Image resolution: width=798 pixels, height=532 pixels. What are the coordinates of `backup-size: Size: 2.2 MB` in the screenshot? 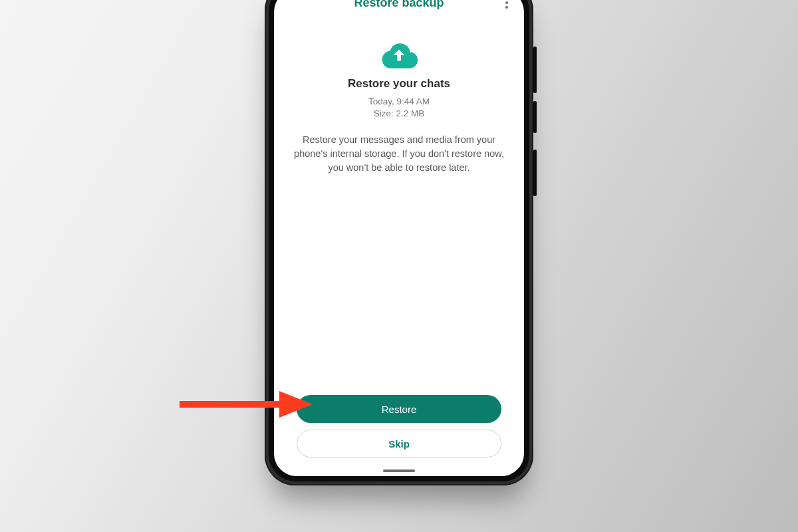 It's located at (399, 114).